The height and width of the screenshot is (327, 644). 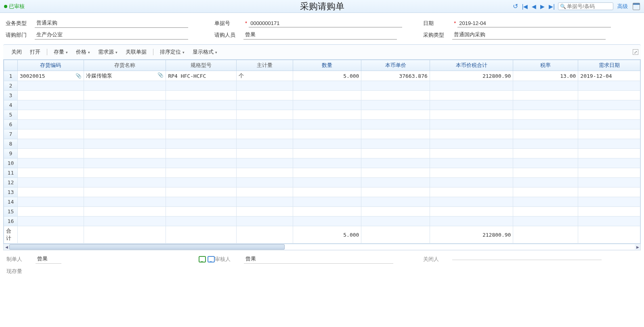 What do you see at coordinates (322, 192) in the screenshot?
I see `table-row: 13` at bounding box center [322, 192].